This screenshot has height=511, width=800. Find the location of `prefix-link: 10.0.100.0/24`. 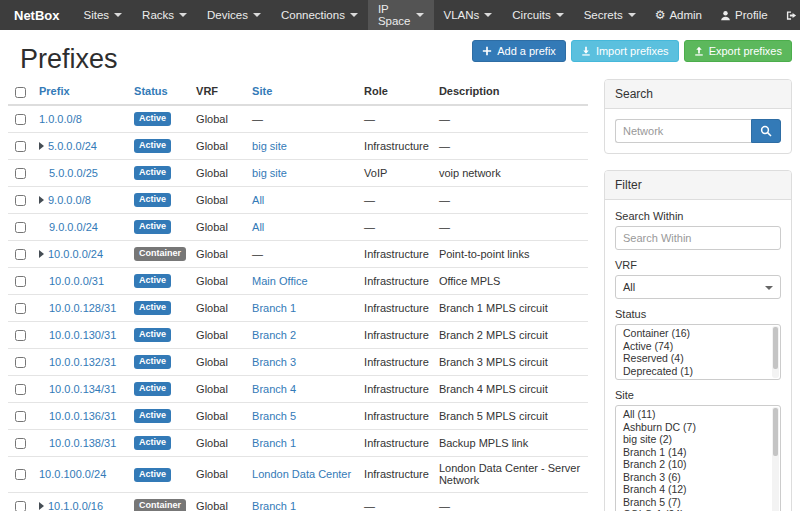

prefix-link: 10.0.100.0/24 is located at coordinates (72, 474).